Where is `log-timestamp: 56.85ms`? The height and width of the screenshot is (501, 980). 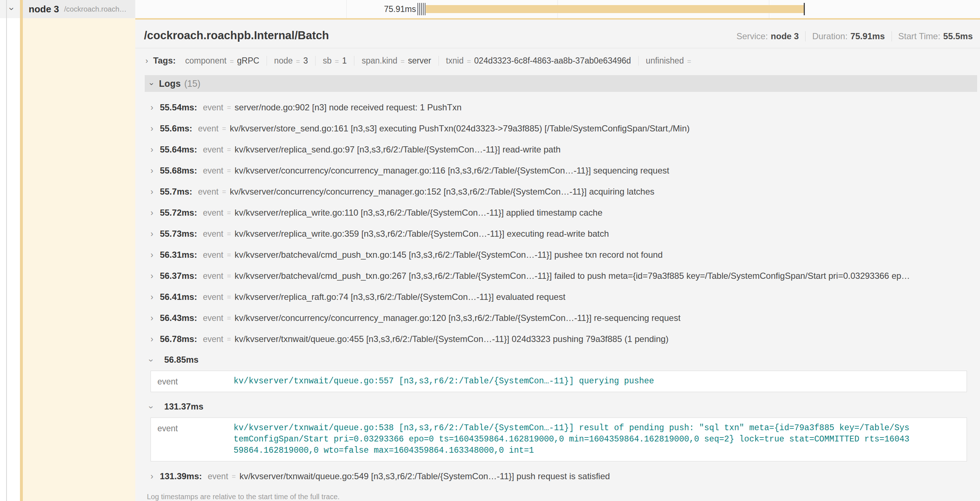
log-timestamp: 56.85ms is located at coordinates (181, 360).